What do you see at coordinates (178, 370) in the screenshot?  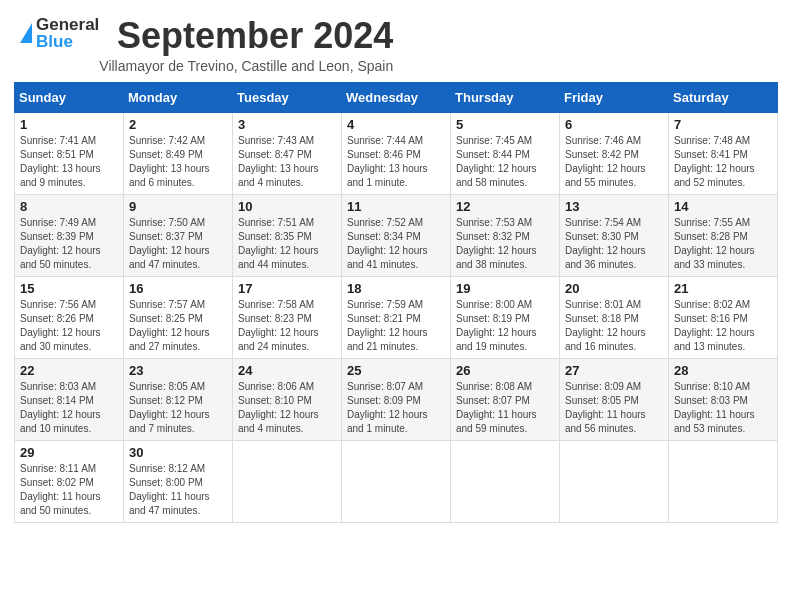 I see `day-number: 23` at bounding box center [178, 370].